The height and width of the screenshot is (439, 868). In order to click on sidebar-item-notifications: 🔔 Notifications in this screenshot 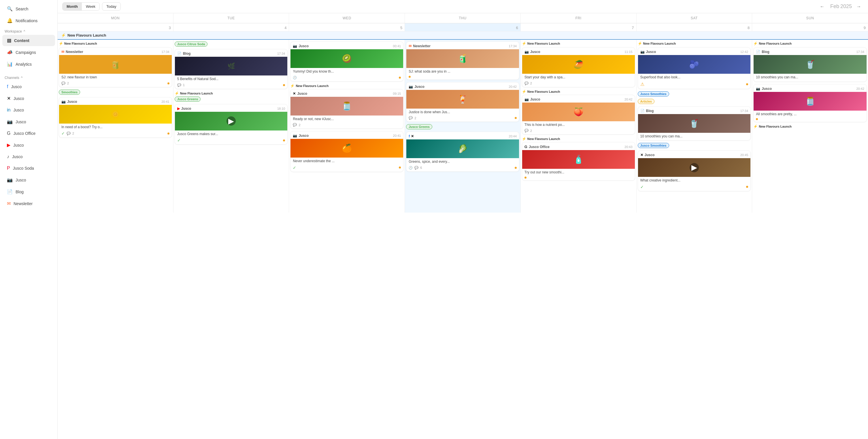, I will do `click(29, 21)`.